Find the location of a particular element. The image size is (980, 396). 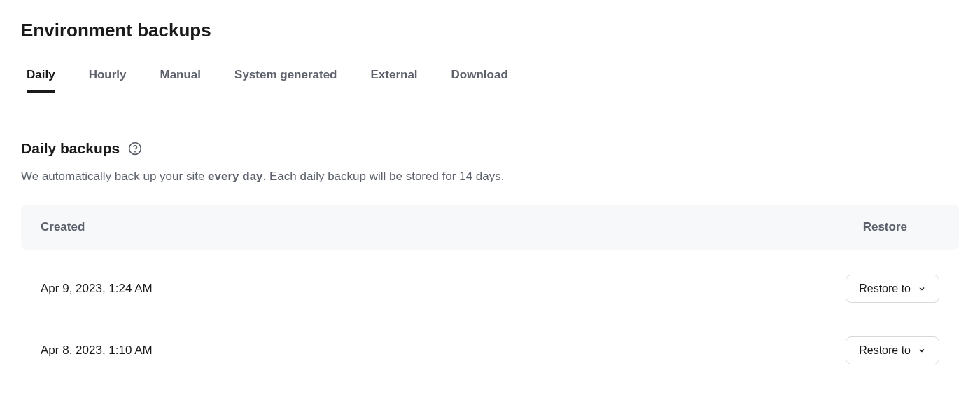

tab-hourly: Hourly is located at coordinates (108, 80).